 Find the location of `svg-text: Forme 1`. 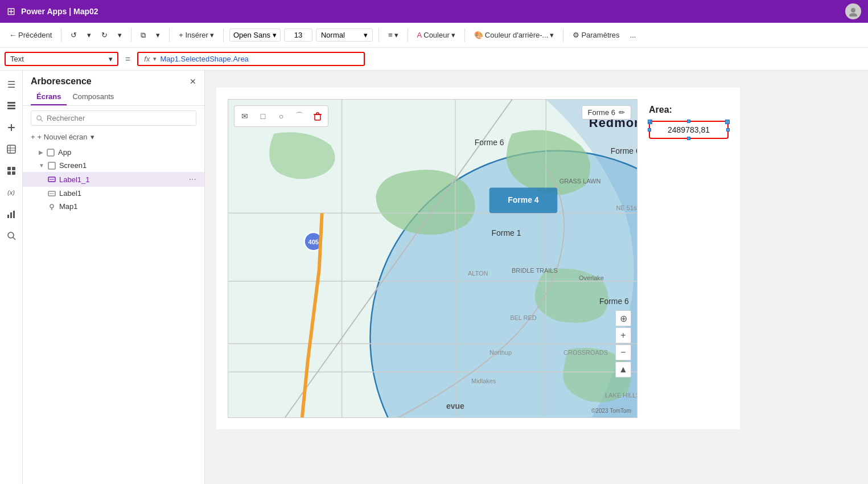

svg-text: Forme 1 is located at coordinates (507, 233).